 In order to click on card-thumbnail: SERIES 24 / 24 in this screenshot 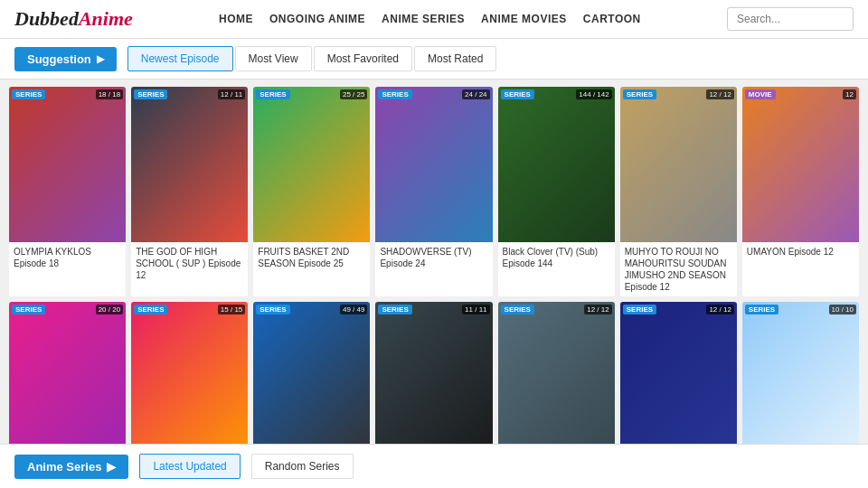, I will do `click(434, 164)`.